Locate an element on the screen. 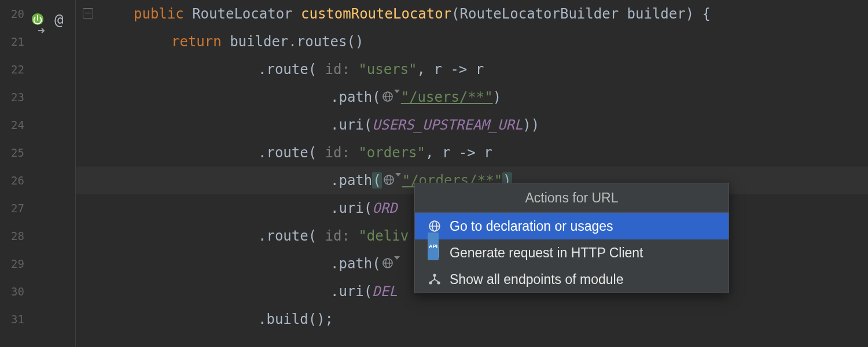  code-line: return builder.routes() is located at coordinates (267, 42).